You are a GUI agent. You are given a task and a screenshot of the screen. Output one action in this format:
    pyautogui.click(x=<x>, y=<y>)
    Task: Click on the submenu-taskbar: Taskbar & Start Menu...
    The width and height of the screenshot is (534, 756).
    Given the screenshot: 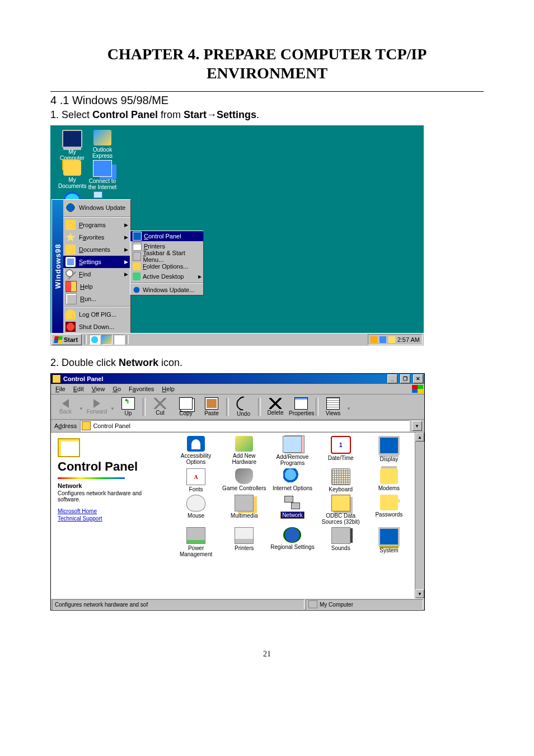 What is the action you would take?
    pyautogui.click(x=167, y=256)
    